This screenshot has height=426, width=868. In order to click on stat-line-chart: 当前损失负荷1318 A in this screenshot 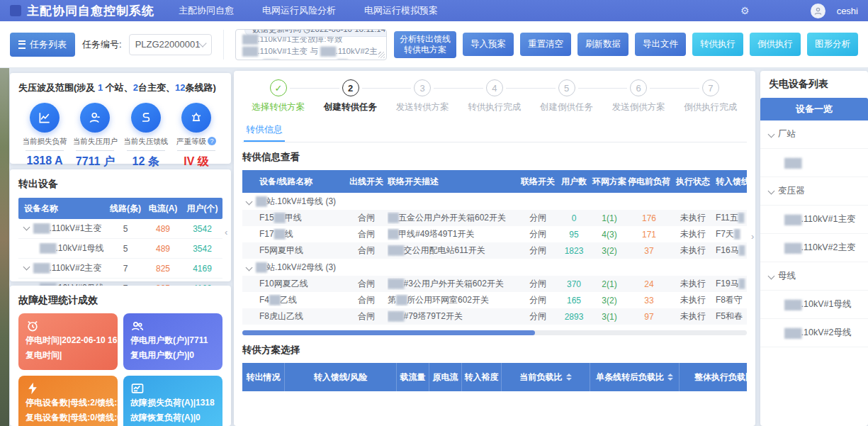, I will do `click(45, 136)`.